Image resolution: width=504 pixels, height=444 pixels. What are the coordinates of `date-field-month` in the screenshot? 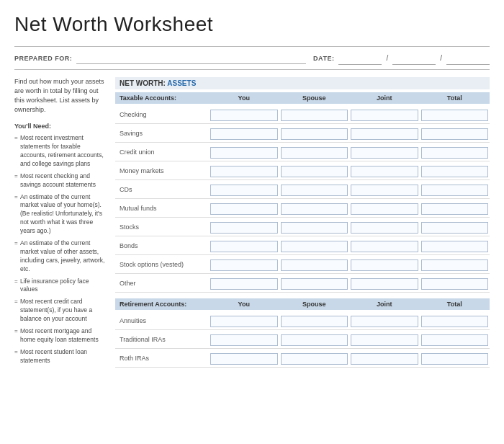 It's located at (360, 58).